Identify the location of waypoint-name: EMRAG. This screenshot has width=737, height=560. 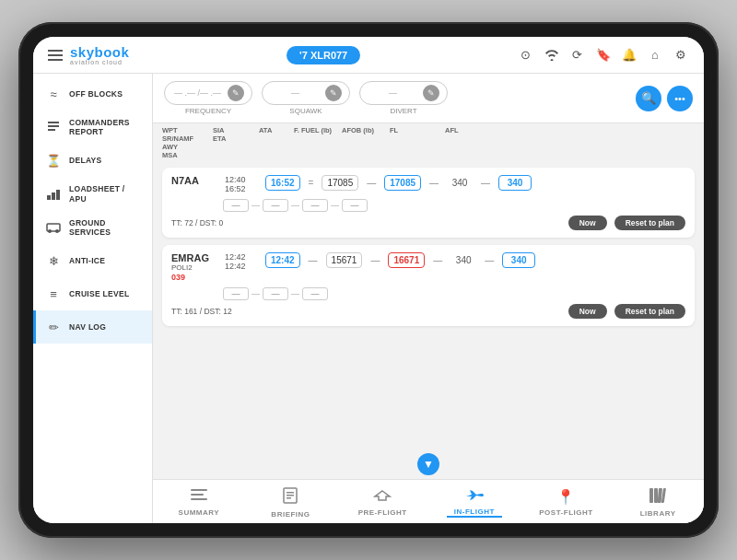
(194, 258).